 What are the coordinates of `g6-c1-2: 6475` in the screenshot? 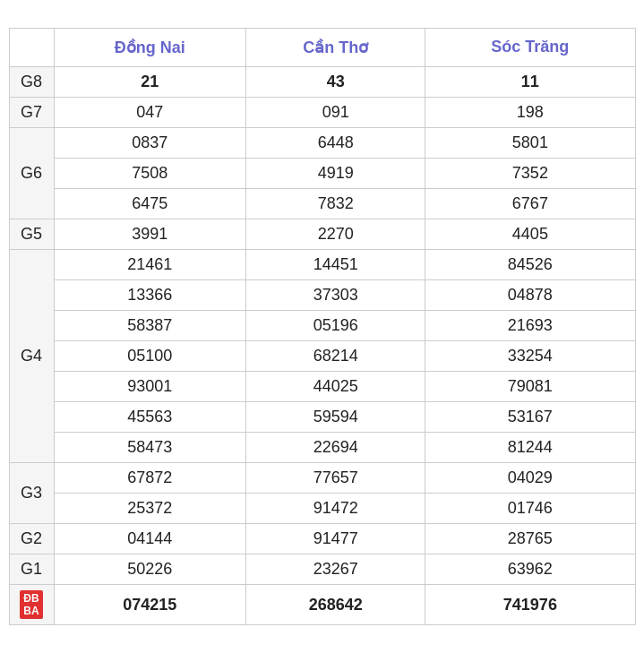 It's located at (150, 203).